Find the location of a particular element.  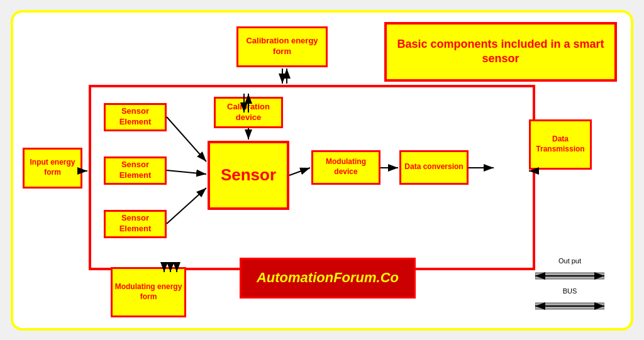

calibration-energy-label: Calibration energy form is located at coordinates (282, 47).